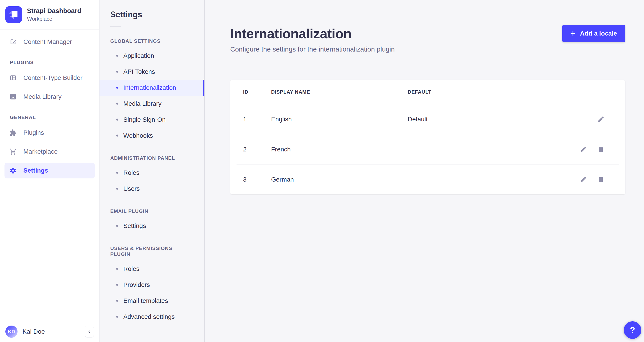 The height and width of the screenshot is (342, 644). What do you see at coordinates (138, 56) in the screenshot?
I see `subnav-item-label: Application` at bounding box center [138, 56].